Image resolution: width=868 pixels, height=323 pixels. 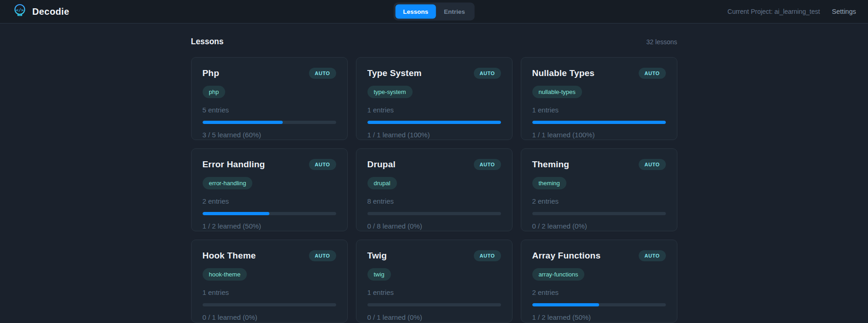 I want to click on lesson-count: 32 lessons, so click(x=662, y=42).